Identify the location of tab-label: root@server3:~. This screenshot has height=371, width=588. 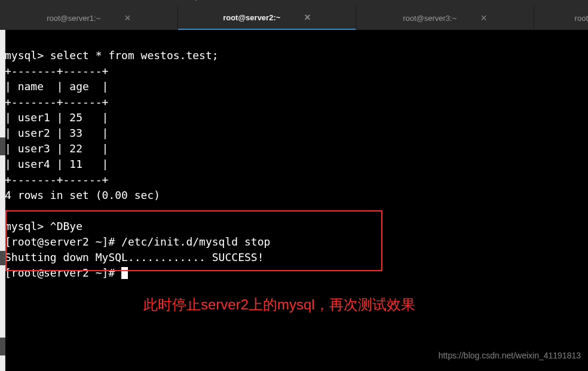
(430, 18).